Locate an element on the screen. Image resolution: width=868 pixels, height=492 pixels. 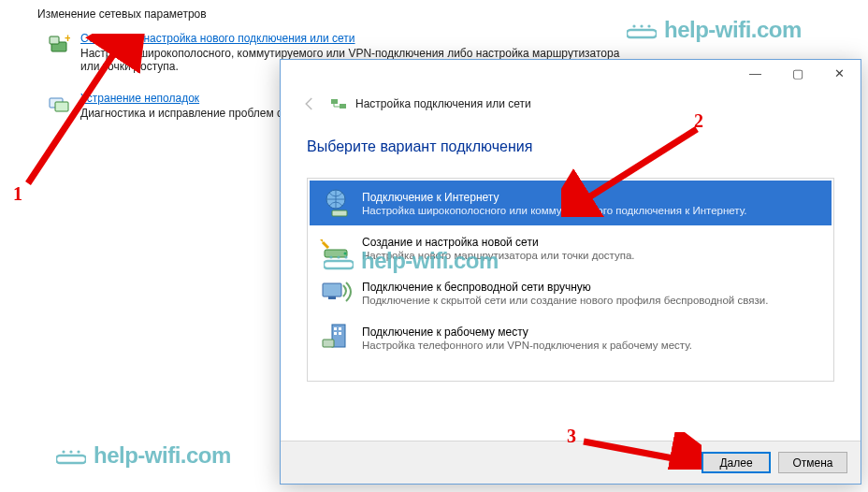
minimize-button: — is located at coordinates (756, 73).